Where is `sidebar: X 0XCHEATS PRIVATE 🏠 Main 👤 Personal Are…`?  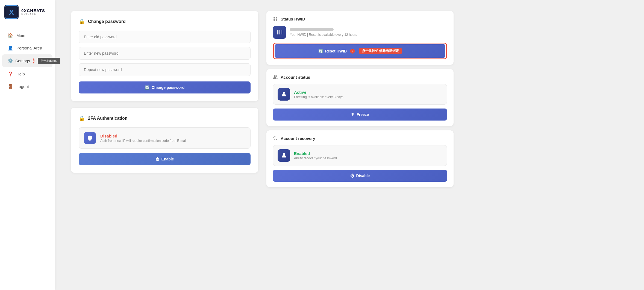 sidebar: X 0XCHEATS PRIVATE 🏠 Main 👤 Personal Are… is located at coordinates (27, 145).